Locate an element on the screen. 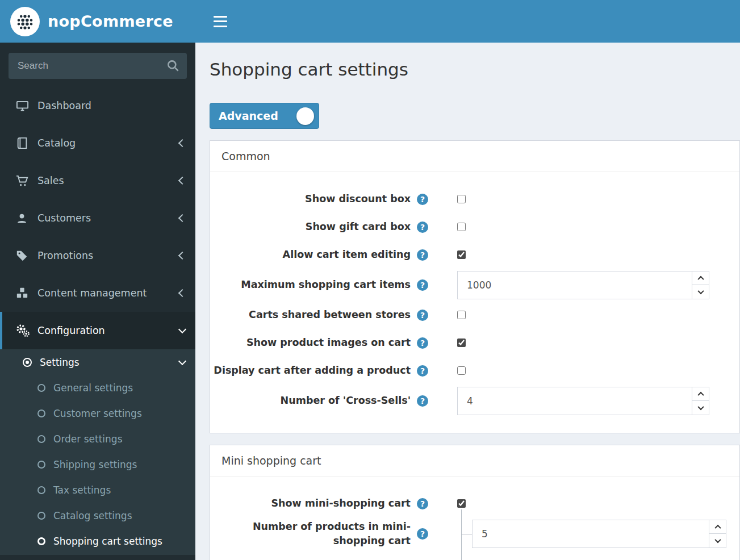 The height and width of the screenshot is (560, 740). setting-row: Number of products in mini-shopping cart… is located at coordinates (475, 534).